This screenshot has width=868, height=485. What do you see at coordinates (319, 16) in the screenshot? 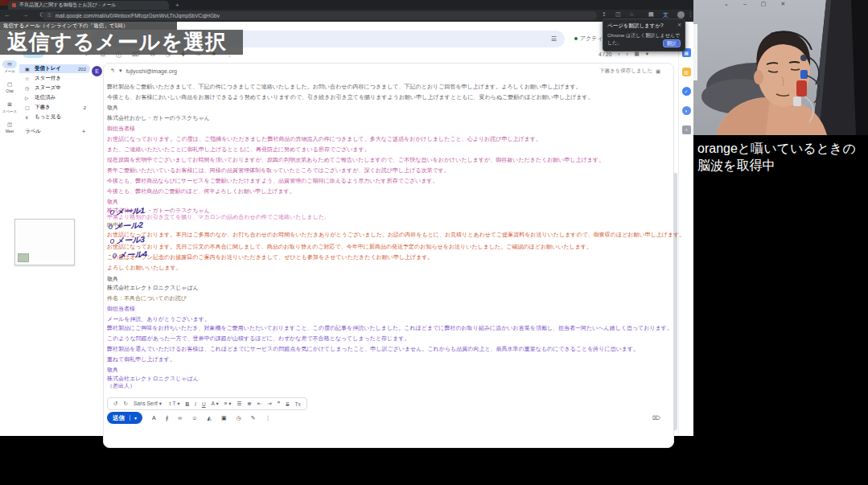
I see `address-bar: ⚿ mail.google.com/mail/u/0/#inbox/FMfcgz…` at bounding box center [319, 16].